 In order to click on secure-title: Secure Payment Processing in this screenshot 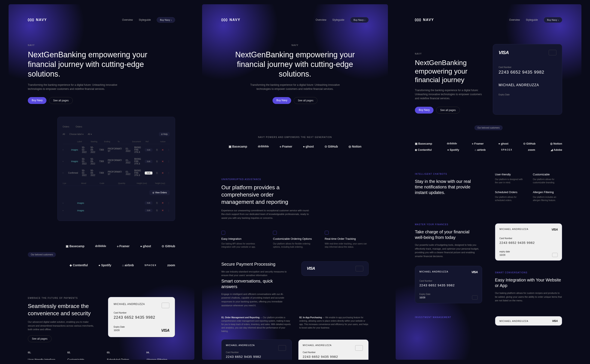, I will do `click(255, 264)`.